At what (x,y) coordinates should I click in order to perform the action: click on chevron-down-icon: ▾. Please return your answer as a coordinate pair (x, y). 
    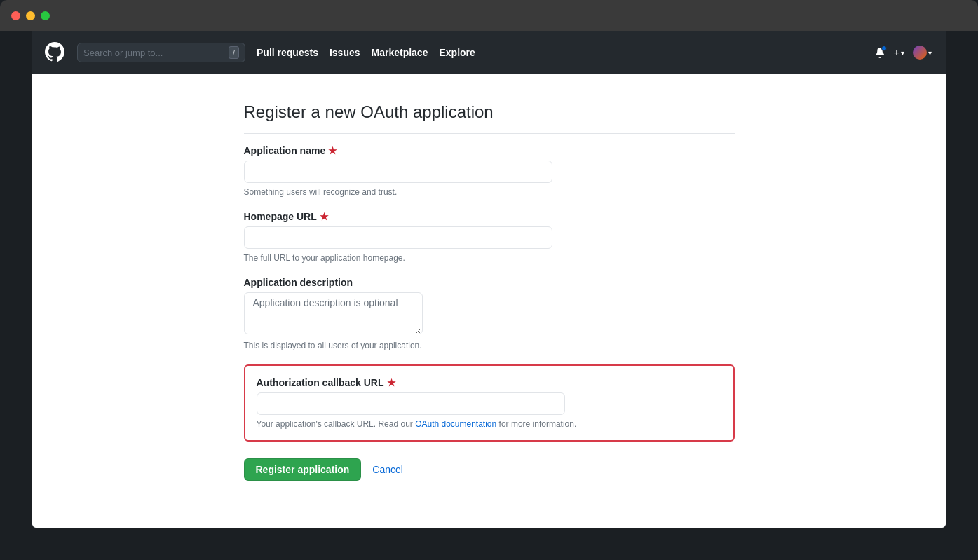
    Looking at the image, I should click on (903, 53).